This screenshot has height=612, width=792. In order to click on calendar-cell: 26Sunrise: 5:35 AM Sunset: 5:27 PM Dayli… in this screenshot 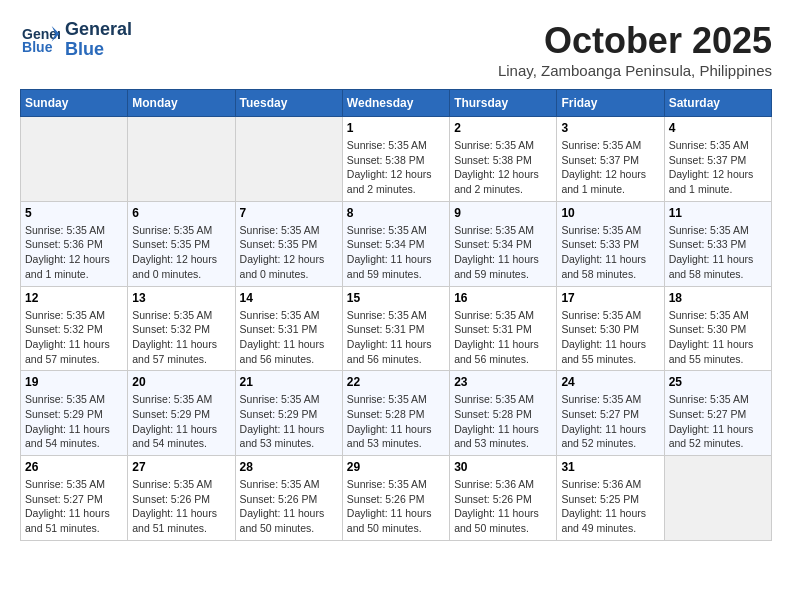, I will do `click(74, 498)`.